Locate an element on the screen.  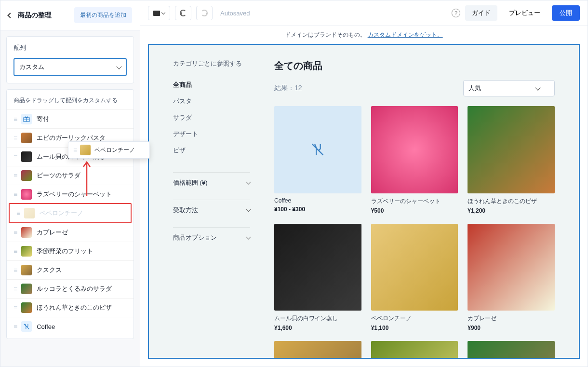
product-card: Coffee¥100 - ¥300 is located at coordinates (318, 160).